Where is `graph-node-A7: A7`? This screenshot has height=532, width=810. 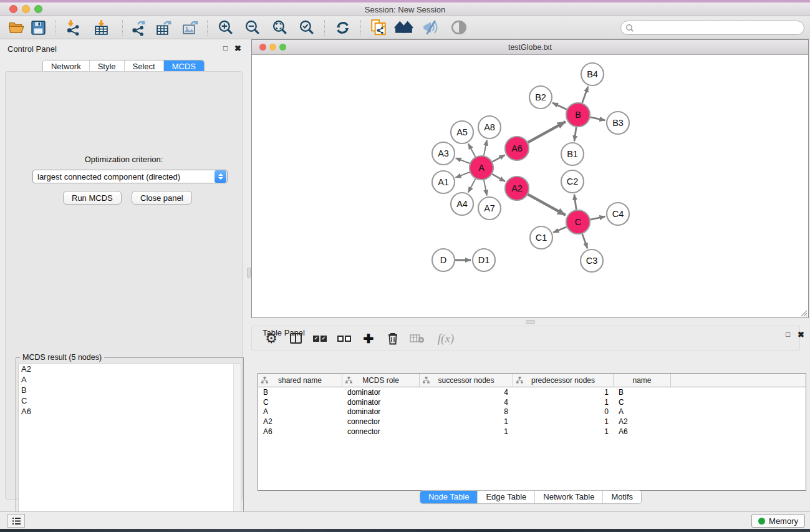
graph-node-A7: A7 is located at coordinates (489, 208).